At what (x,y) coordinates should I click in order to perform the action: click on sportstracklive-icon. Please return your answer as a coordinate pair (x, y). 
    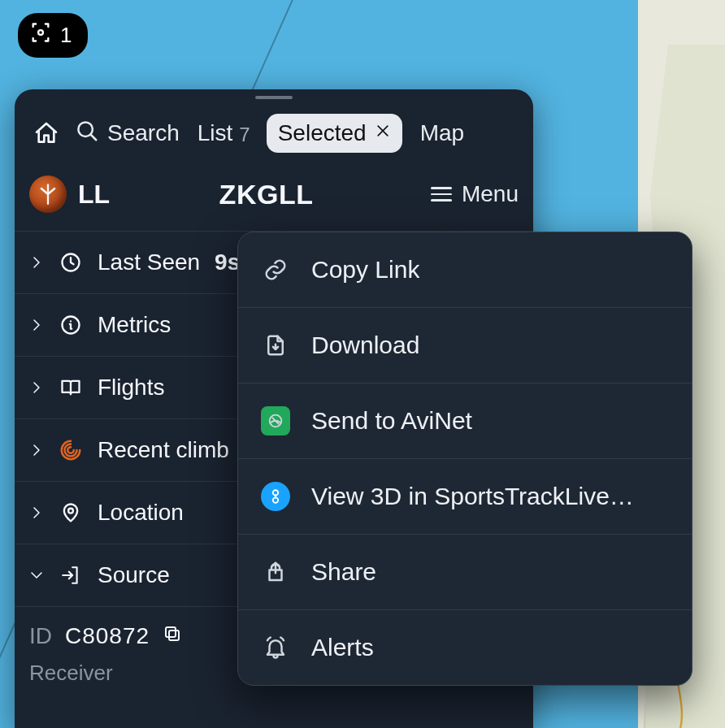
    Looking at the image, I should click on (276, 496).